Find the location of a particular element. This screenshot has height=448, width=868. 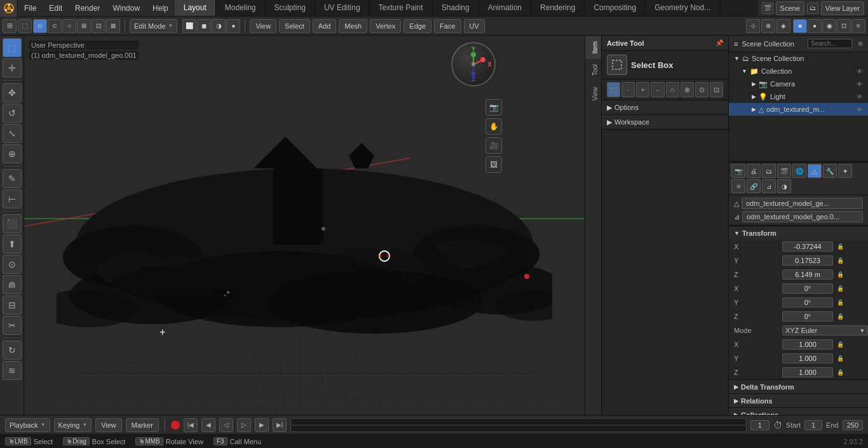

prop-icon-world: 🌐 is located at coordinates (799, 171).